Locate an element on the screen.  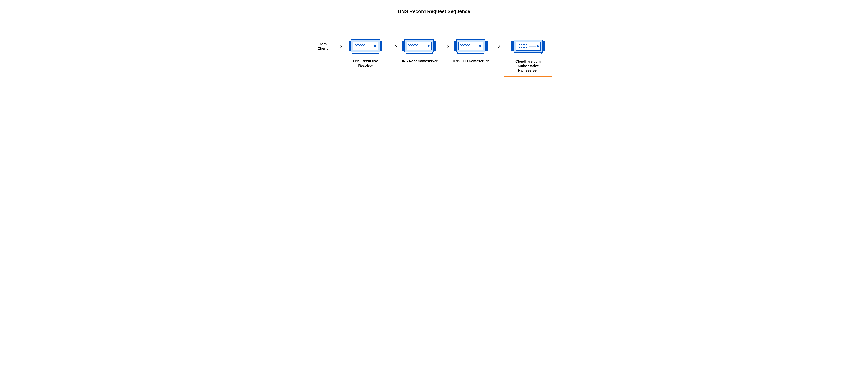
node-recursive-resolver: DNS Recursive Resolver is located at coordinates (366, 51).